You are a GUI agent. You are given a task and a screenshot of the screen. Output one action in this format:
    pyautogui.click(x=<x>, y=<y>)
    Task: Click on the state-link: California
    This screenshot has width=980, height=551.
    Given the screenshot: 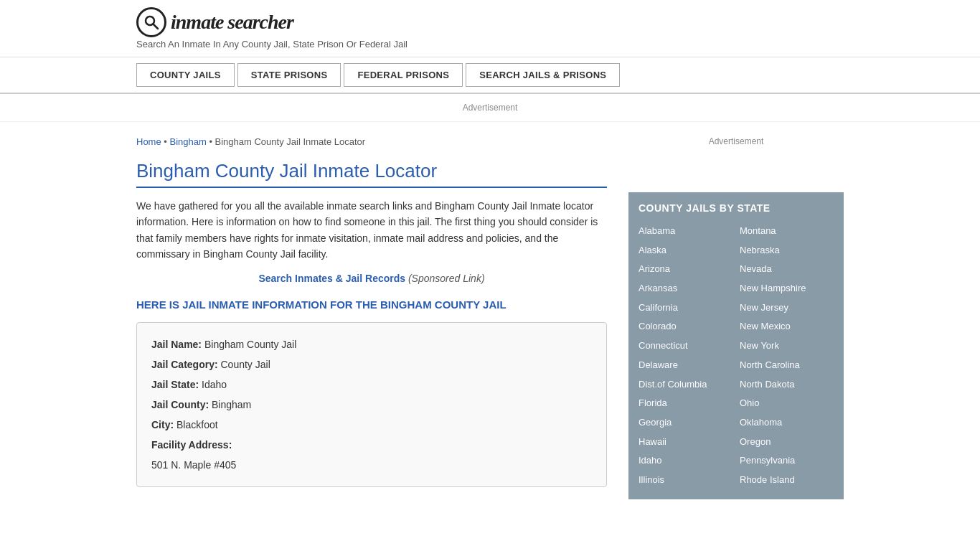 What is the action you would take?
    pyautogui.click(x=686, y=309)
    